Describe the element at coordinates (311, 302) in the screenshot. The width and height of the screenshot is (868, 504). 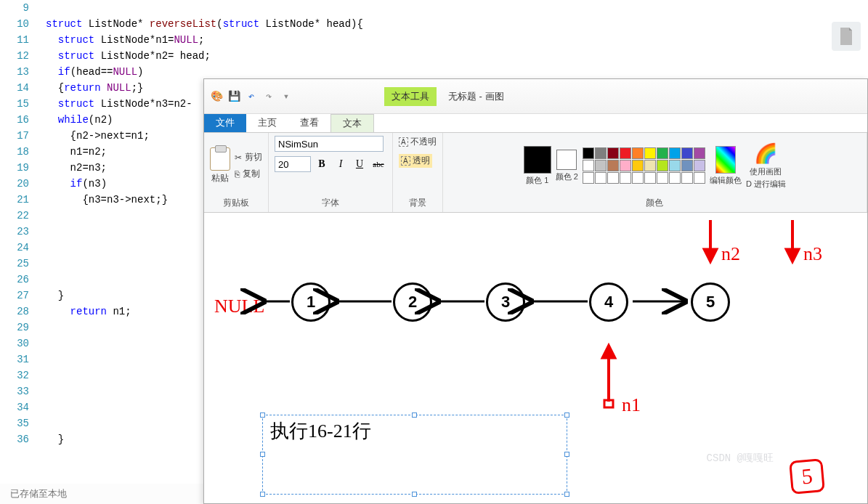
I see `node-1: 1` at that location.